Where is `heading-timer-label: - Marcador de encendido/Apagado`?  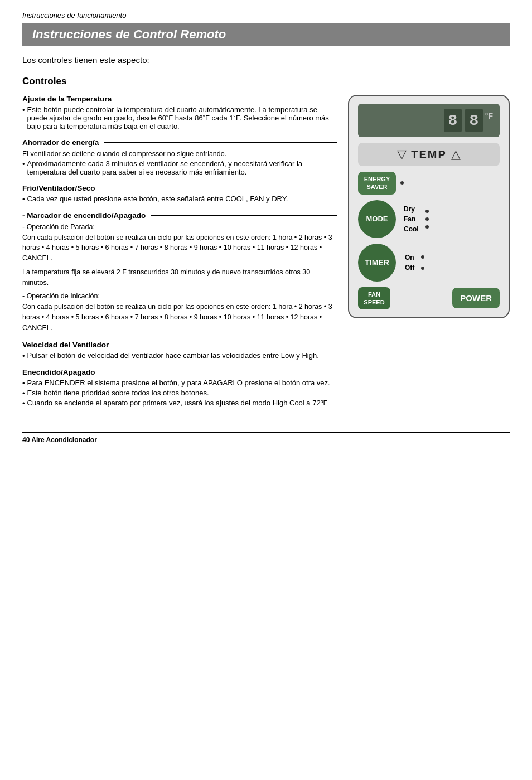 heading-timer-label: - Marcador de encendido/Apagado is located at coordinates (84, 215).